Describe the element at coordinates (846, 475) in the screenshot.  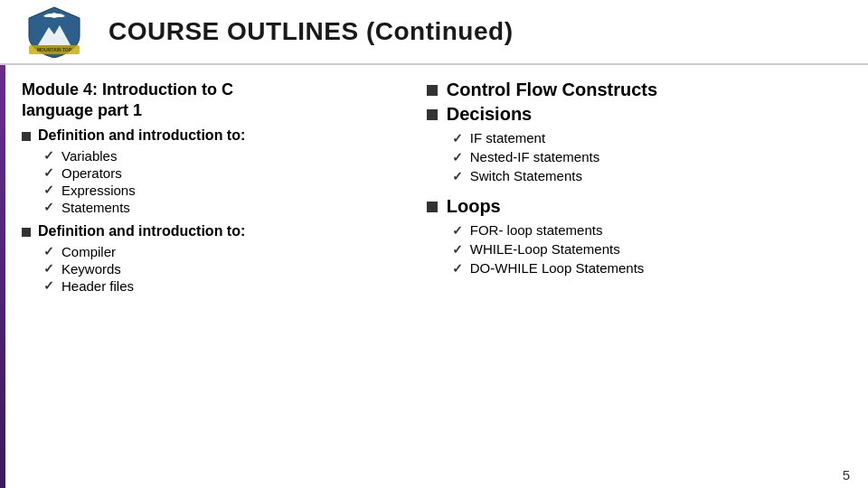
I see `page-number: 5` at that location.